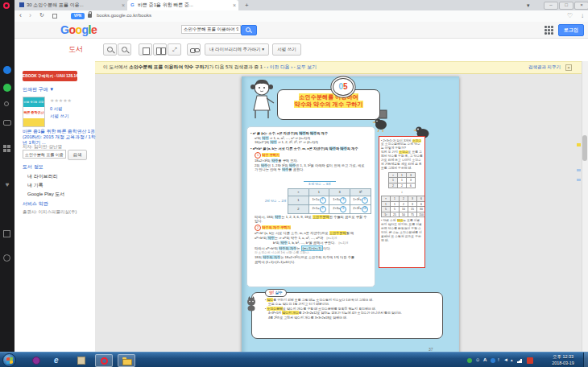 The image size is (588, 367). Describe the element at coordinates (33, 167) in the screenshot. I see `book-info-link: 도서 정보` at that location.